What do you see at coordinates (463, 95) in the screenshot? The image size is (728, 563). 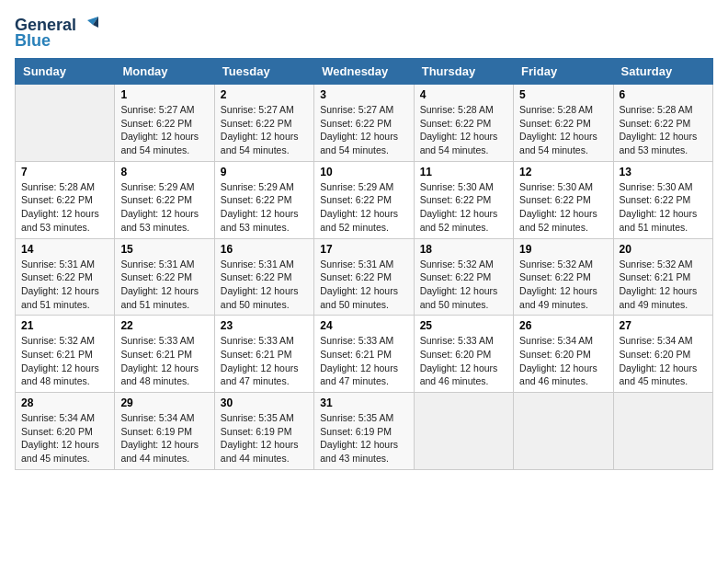 I see `day-number: 4` at bounding box center [463, 95].